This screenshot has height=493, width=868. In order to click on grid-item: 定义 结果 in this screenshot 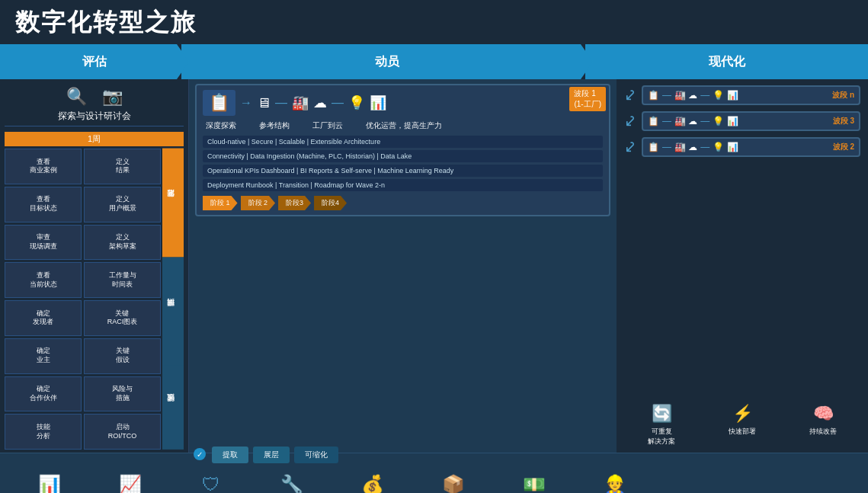, I will do `click(122, 166)`.